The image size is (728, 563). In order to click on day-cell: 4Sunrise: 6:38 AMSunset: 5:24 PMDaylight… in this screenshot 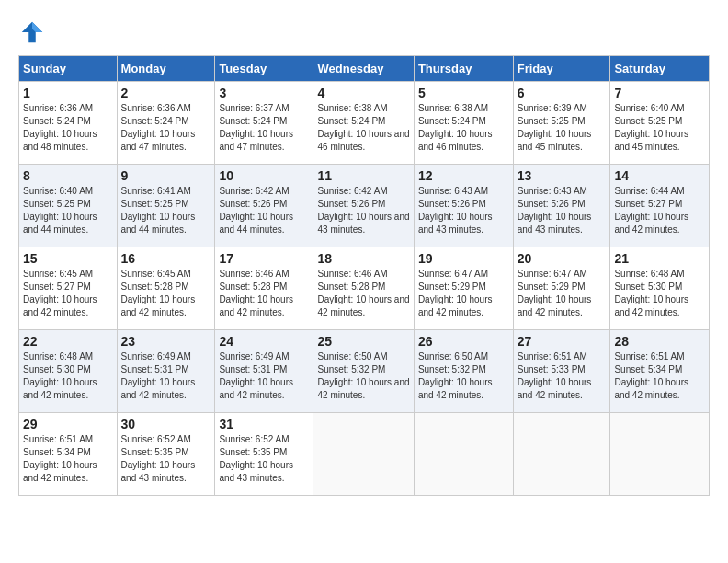, I will do `click(364, 123)`.